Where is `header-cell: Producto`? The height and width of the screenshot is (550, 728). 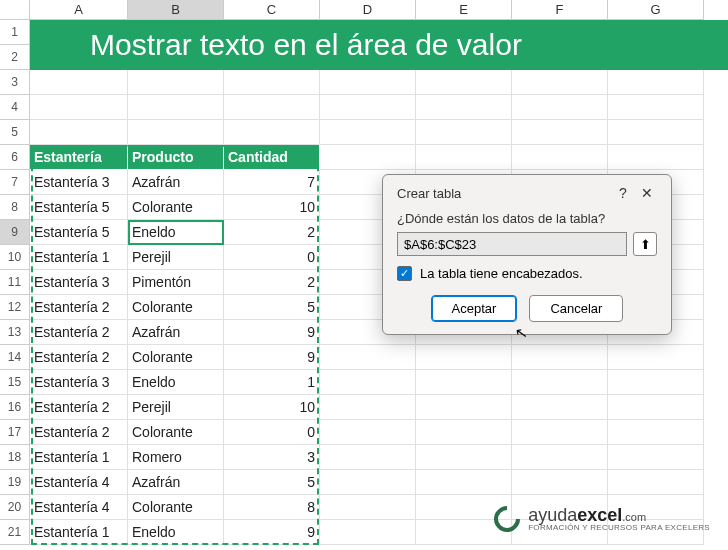 header-cell: Producto is located at coordinates (176, 158).